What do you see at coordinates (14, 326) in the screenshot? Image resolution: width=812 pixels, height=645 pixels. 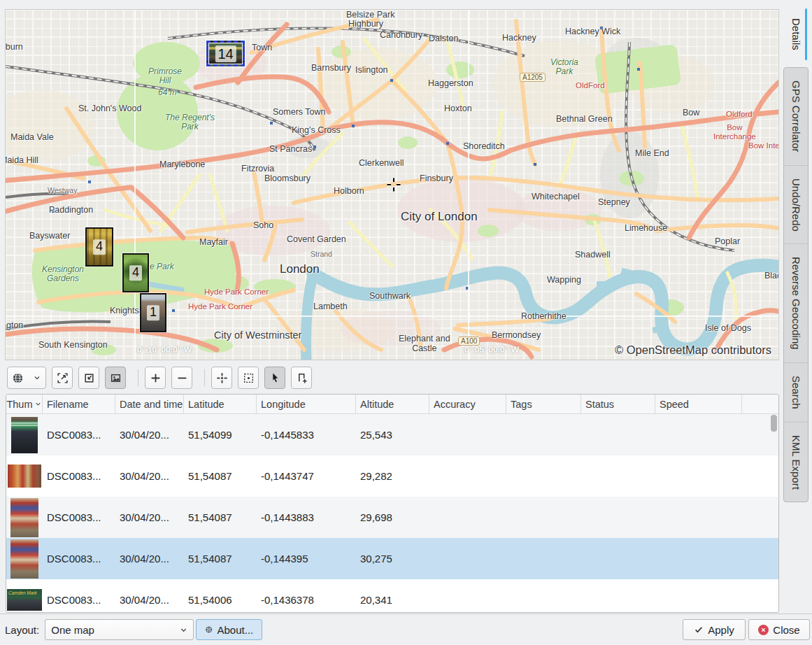 I see `map-label: ngton` at bounding box center [14, 326].